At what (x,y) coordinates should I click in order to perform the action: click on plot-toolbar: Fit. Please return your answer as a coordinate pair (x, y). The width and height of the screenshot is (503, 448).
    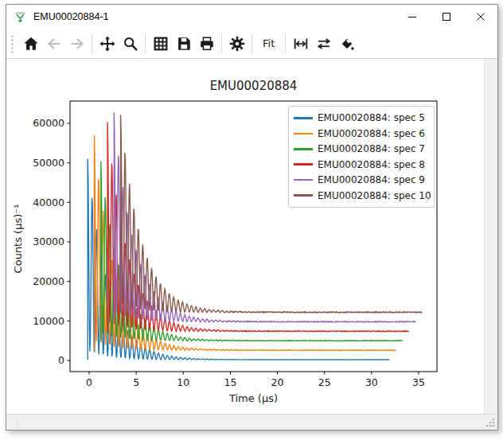
    Looking at the image, I should click on (252, 44).